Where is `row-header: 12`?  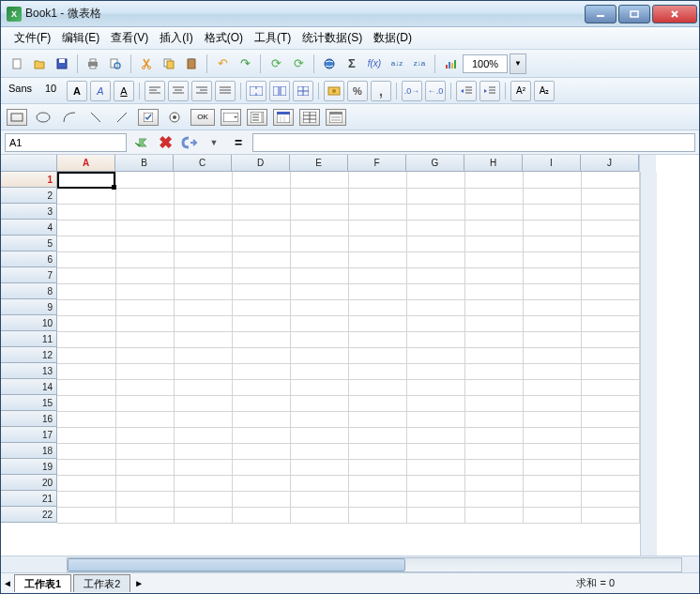
row-header: 12 is located at coordinates (29, 355).